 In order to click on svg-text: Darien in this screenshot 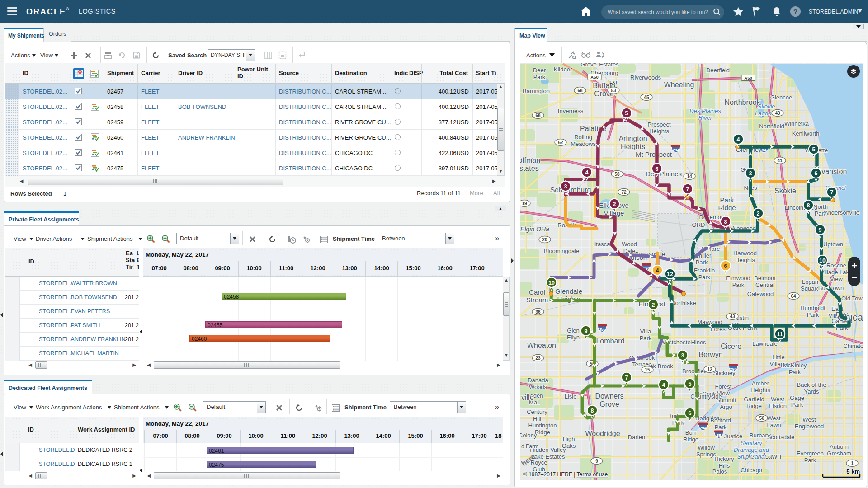, I will do `click(637, 437)`.